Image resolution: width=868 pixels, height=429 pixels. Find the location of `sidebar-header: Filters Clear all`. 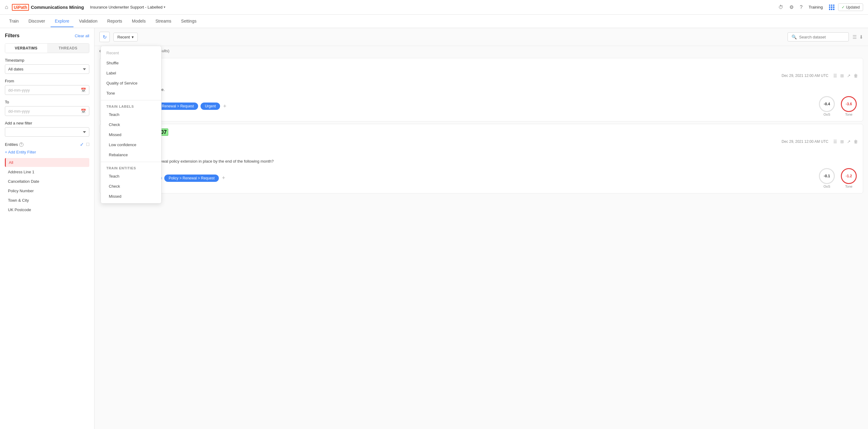

sidebar-header: Filters Clear all is located at coordinates (47, 36).